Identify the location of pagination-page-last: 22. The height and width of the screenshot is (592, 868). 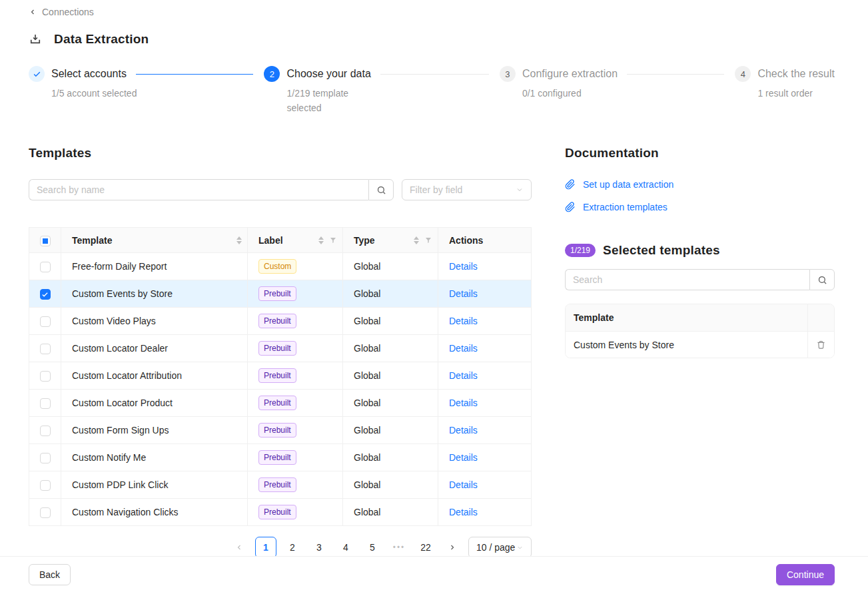
(426, 547).